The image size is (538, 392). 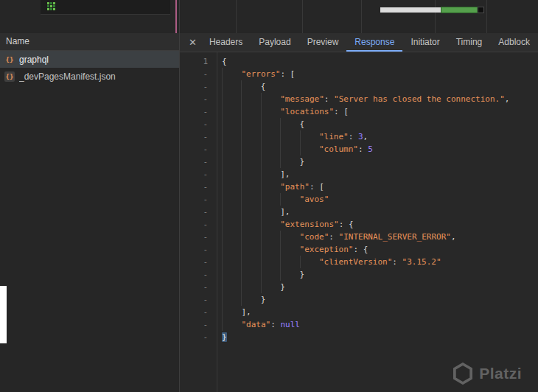 I want to click on code-token: "3.15.2", so click(x=422, y=262).